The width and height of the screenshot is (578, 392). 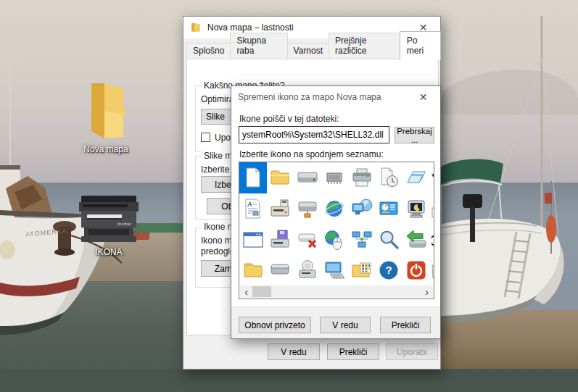 What do you see at coordinates (281, 271) in the screenshot?
I see `gray-drive-icon` at bounding box center [281, 271].